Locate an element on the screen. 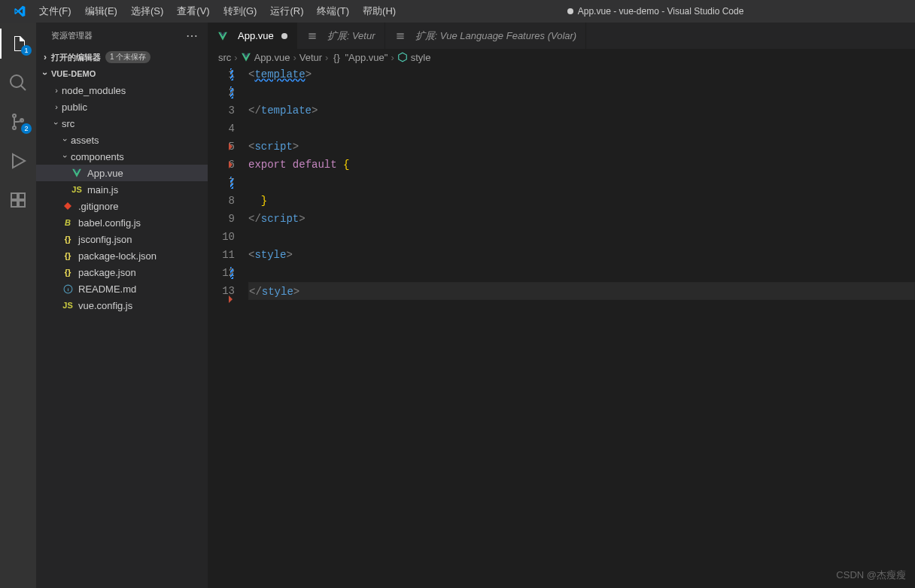  tree-item-label: babel.config.js is located at coordinates (110, 223).